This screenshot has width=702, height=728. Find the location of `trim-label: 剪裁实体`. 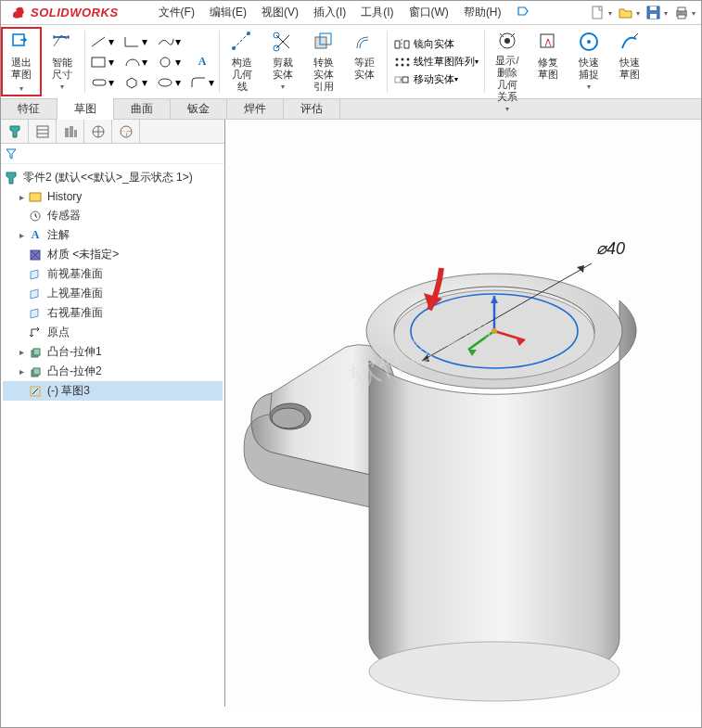

trim-label: 剪裁实体 is located at coordinates (283, 69).